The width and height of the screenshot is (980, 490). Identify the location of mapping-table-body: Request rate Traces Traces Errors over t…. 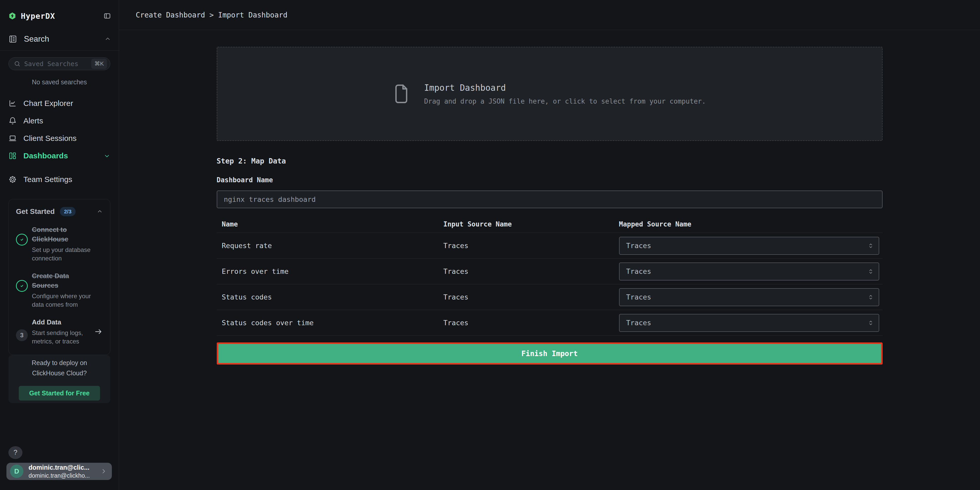
(550, 285).